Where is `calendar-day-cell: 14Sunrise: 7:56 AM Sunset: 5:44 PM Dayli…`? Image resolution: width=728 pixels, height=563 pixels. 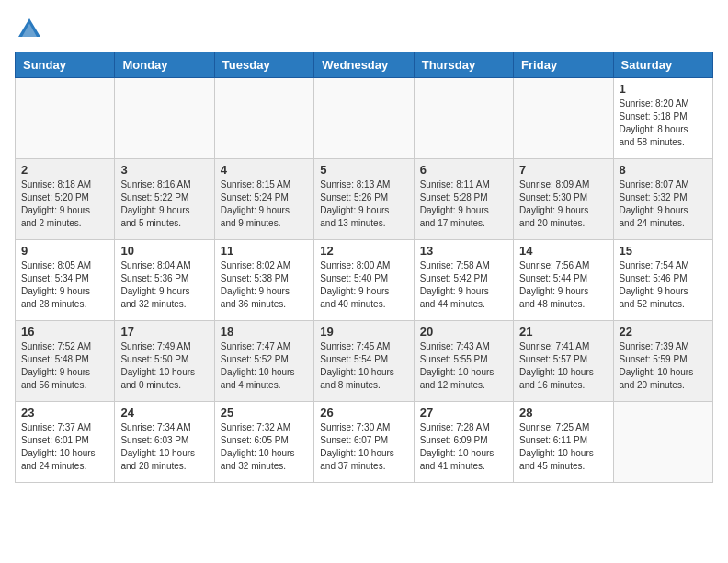 calendar-day-cell: 14Sunrise: 7:56 AM Sunset: 5:44 PM Dayli… is located at coordinates (563, 281).